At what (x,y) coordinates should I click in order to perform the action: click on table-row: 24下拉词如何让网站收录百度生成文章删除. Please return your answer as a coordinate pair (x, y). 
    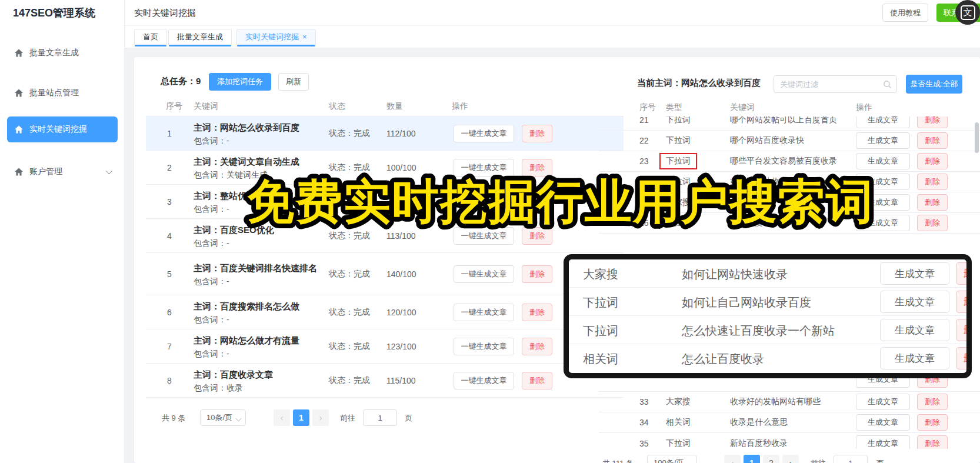
    Looking at the image, I should click on (789, 182).